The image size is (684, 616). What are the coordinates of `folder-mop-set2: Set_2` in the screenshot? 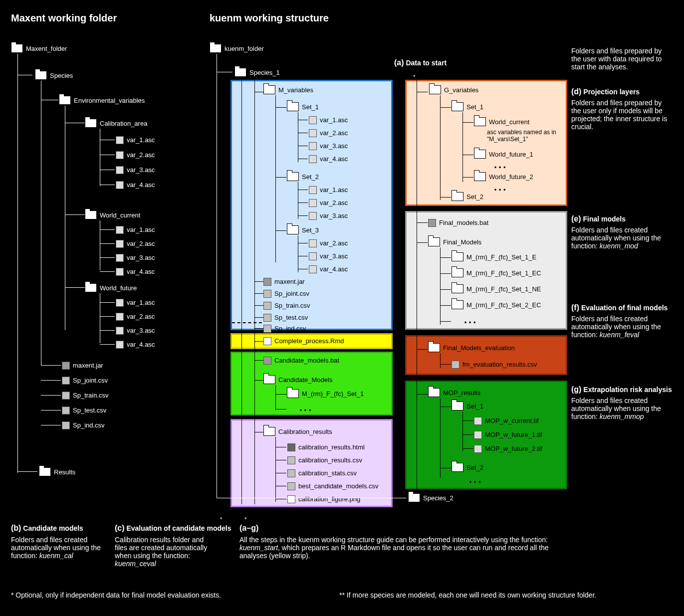 It's located at (467, 467).